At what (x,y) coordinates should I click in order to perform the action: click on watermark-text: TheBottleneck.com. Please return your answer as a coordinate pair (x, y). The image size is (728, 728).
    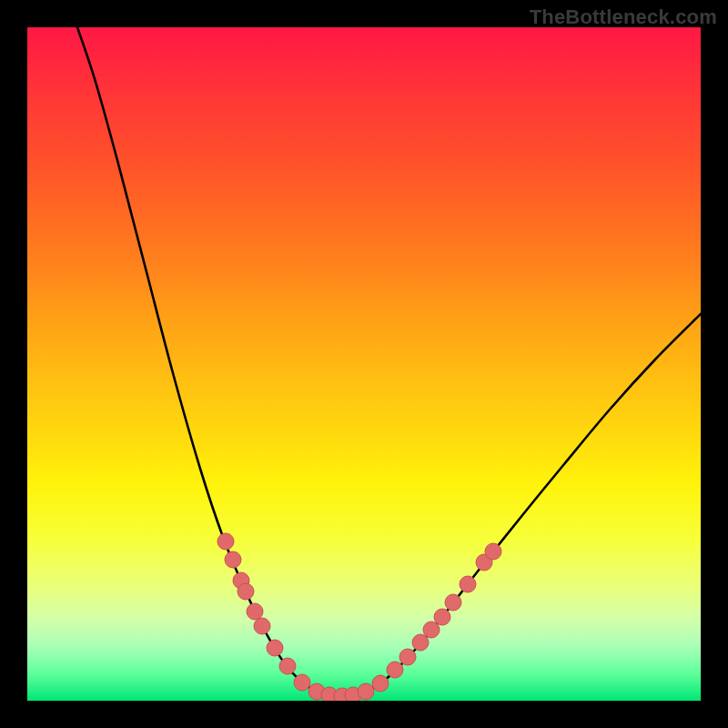
    Looking at the image, I should click on (623, 17).